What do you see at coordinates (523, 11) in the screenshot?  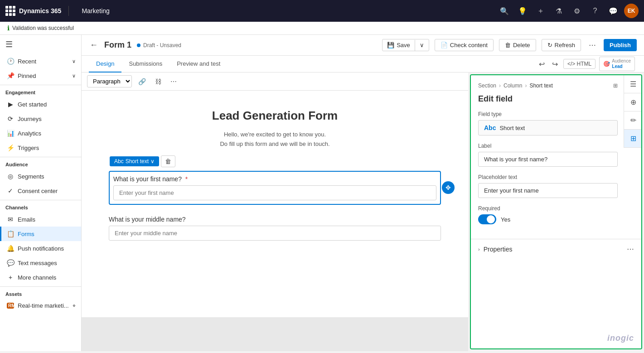 I see `lightbulb-icon: 💡` at bounding box center [523, 11].